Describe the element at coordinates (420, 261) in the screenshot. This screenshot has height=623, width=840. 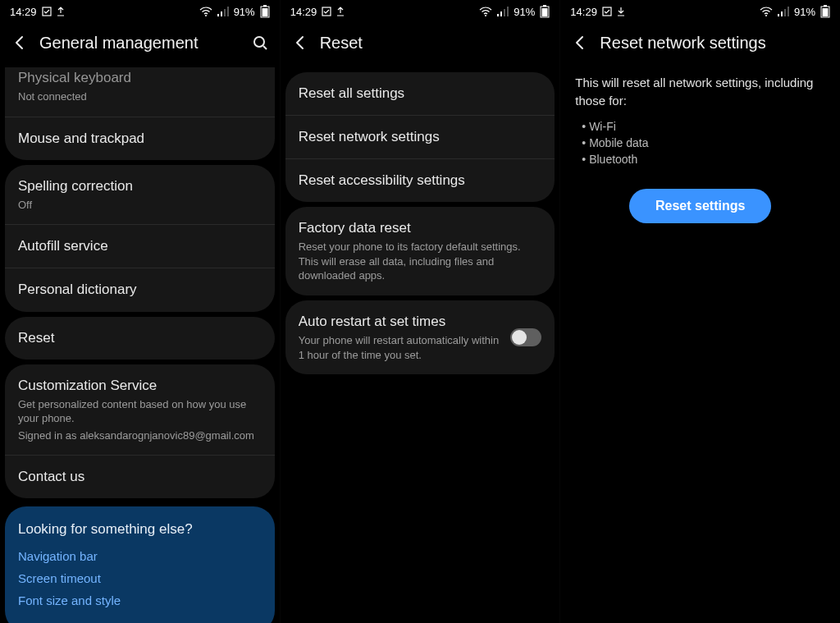
I see `sub: Reset your phone to its factory default …` at that location.